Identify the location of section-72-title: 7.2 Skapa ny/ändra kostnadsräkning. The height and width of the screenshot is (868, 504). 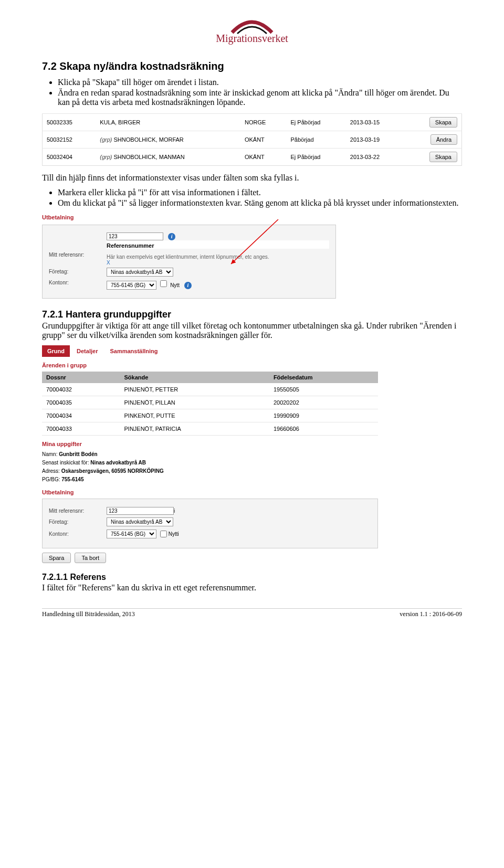
(252, 66).